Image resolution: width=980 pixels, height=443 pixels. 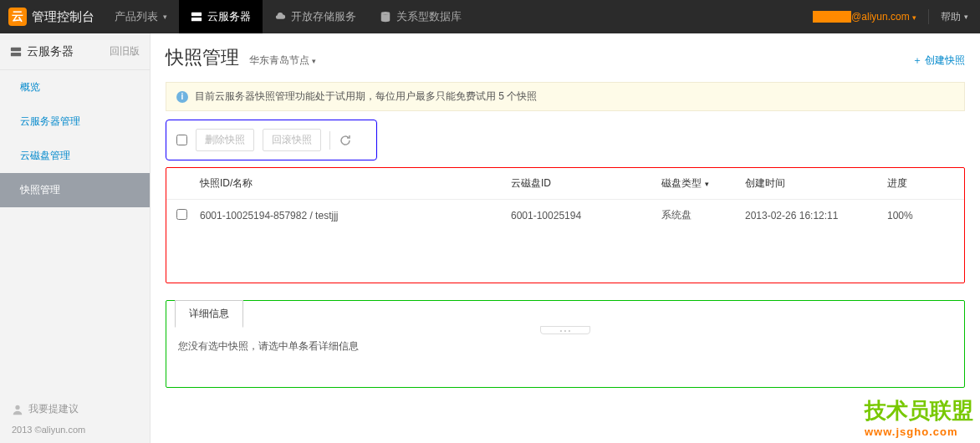 What do you see at coordinates (75, 87) in the screenshot?
I see `sidebar-item-overview: 概览` at bounding box center [75, 87].